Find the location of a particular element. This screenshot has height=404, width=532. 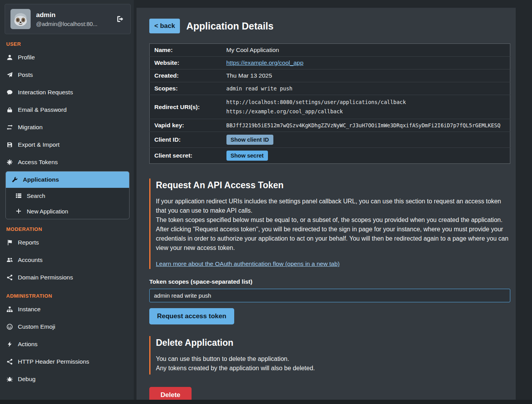

sidebar-item-label: Access Tokens is located at coordinates (38, 162).